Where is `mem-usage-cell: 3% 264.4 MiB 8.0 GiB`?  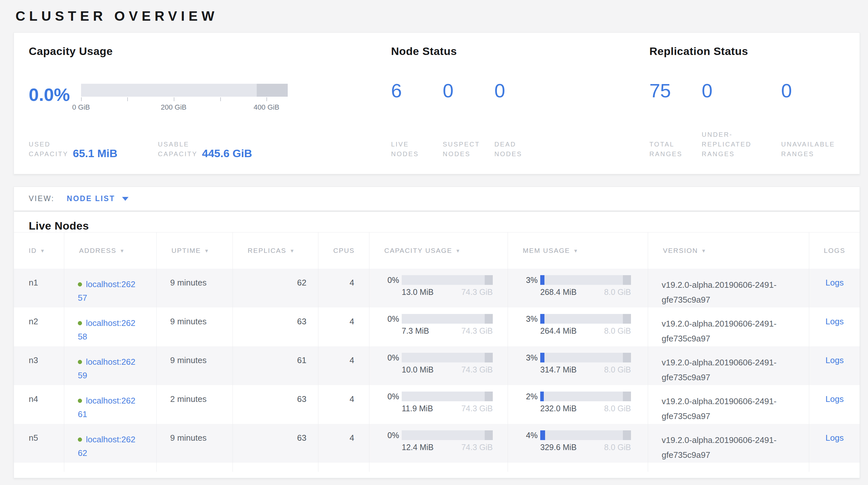 mem-usage-cell: 3% 264.4 MiB 8.0 GiB is located at coordinates (578, 327).